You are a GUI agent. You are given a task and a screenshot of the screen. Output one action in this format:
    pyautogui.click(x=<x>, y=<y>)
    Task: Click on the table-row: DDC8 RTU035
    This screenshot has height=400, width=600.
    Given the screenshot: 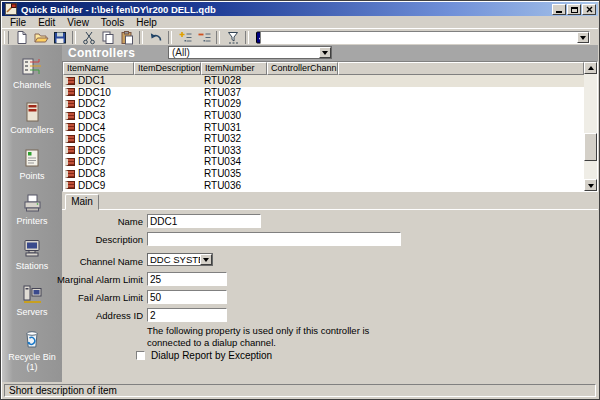 What is the action you would take?
    pyautogui.click(x=324, y=174)
    